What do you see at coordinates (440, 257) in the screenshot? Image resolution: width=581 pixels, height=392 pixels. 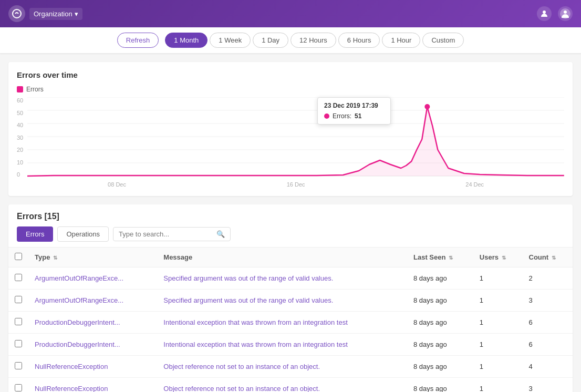 I see `col-last-seen: Last Seen ⇅` at bounding box center [440, 257].